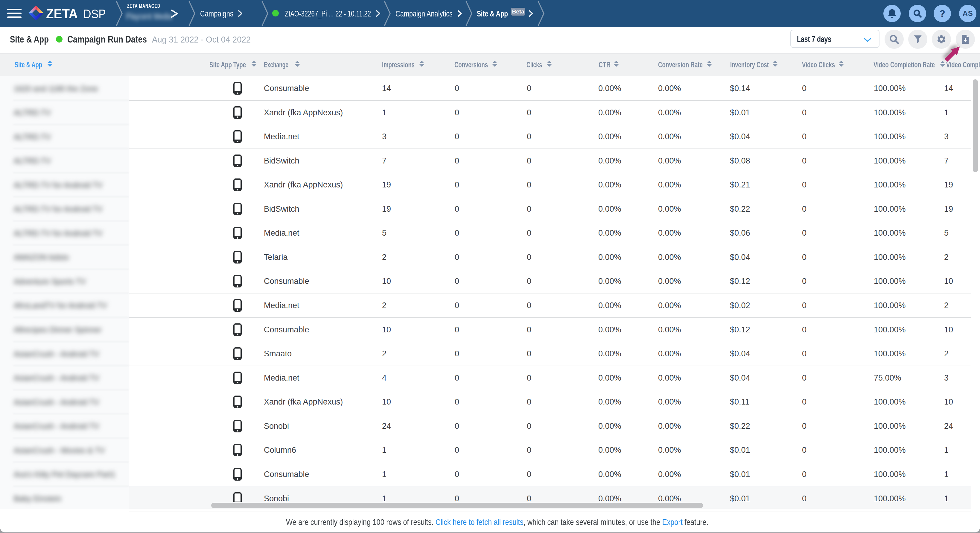  I want to click on column-header-clicks: Clicks, so click(534, 65).